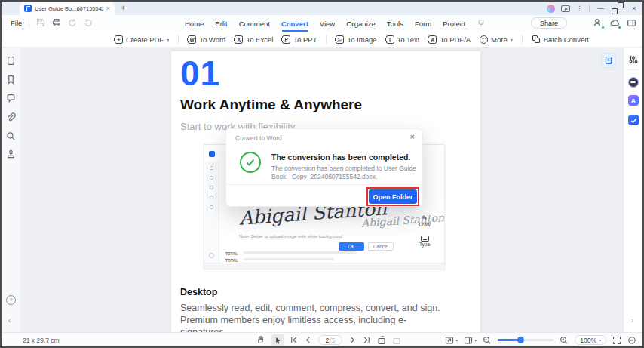  Describe the element at coordinates (294, 340) in the screenshot. I see `first-page-icon` at that location.